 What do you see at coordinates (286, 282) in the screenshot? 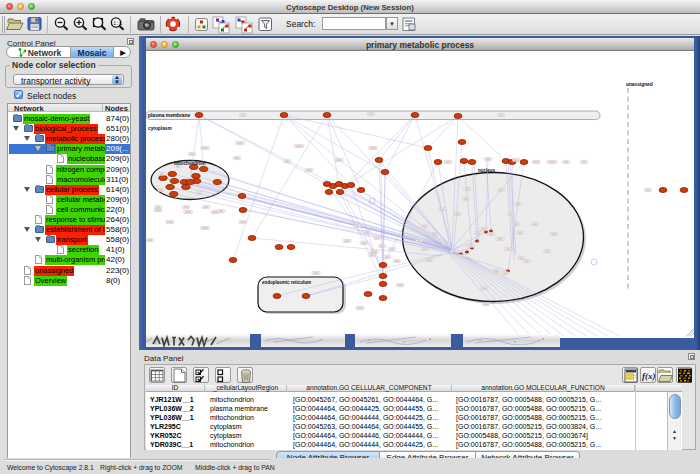
I see `svg-text: endoplasmic reticulum` at bounding box center [286, 282].